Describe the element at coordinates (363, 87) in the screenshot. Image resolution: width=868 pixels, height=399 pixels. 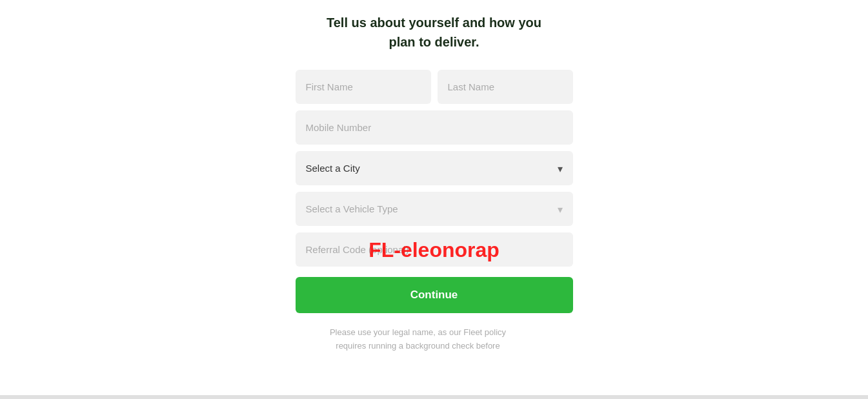
I see `first-name-input` at that location.